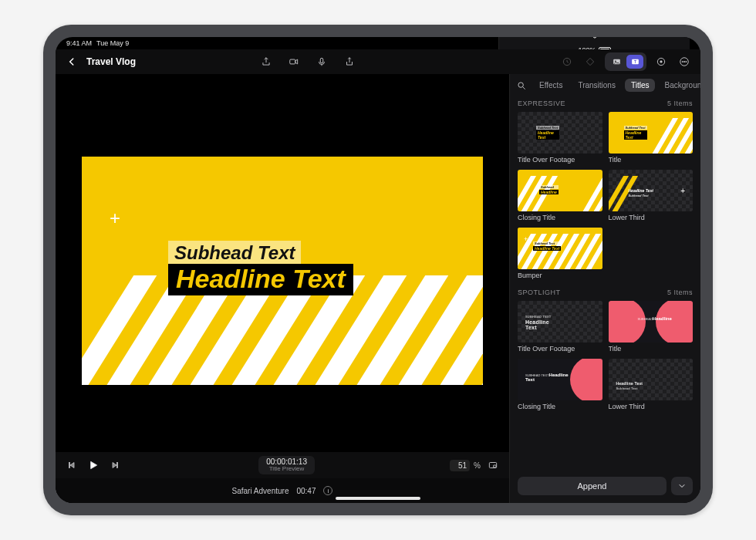 The width and height of the screenshot is (756, 540). Describe the element at coordinates (592, 486) in the screenshot. I see `append-button: Append` at that location.